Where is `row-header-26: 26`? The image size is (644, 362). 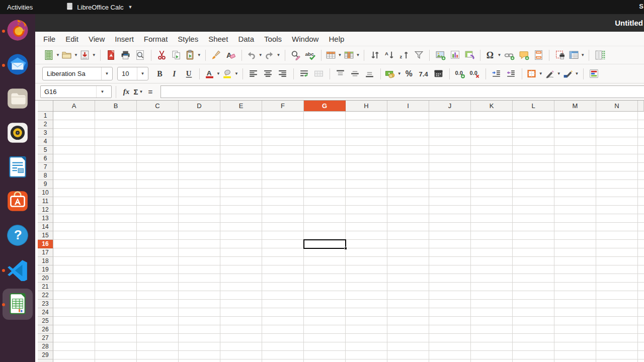
row-header-26: 26 is located at coordinates (45, 330).